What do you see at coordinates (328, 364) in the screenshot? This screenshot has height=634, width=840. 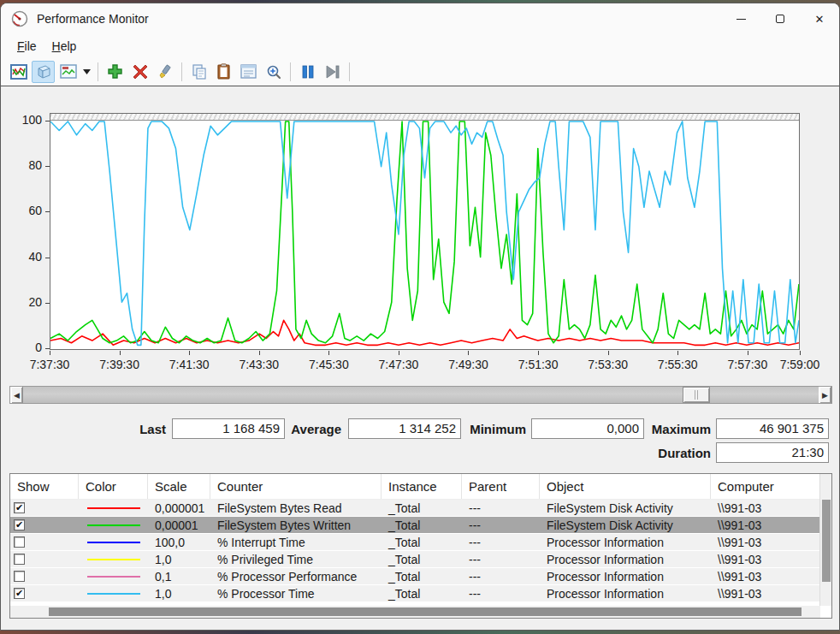 I see `x-axis-label: 7:45:30` at bounding box center [328, 364].